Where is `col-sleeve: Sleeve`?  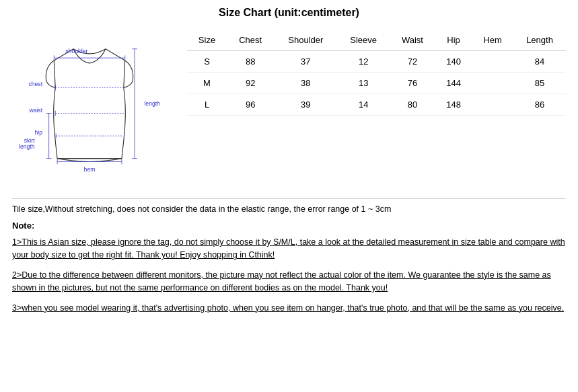 col-sleeve: Sleeve is located at coordinates (363, 40).